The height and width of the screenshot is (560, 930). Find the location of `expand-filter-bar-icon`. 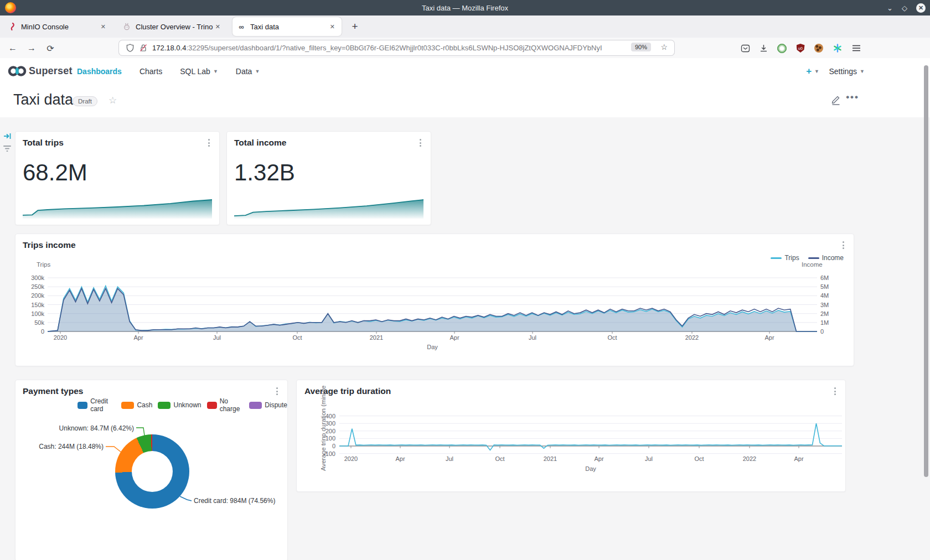

expand-filter-bar-icon is located at coordinates (8, 137).